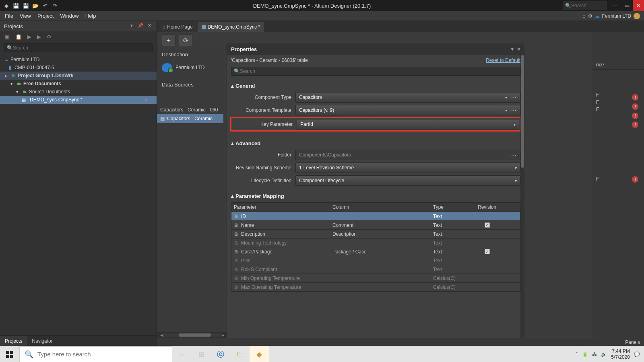 The width and height of the screenshot is (644, 362). What do you see at coordinates (376, 269) in the screenshot?
I see `table-row: 🗎RoHS CompliantText` at bounding box center [376, 269].